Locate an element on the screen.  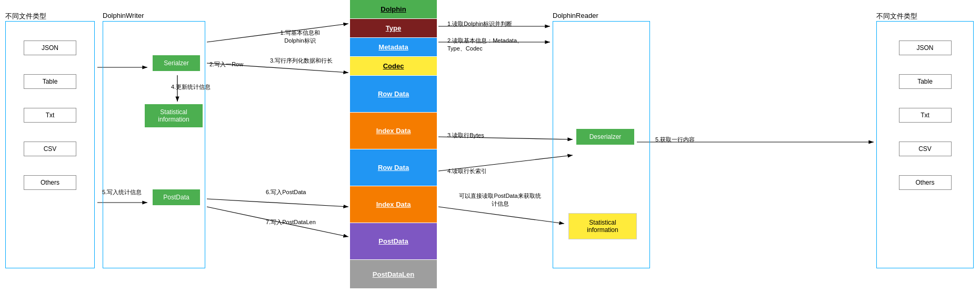
dolphinreader-title: DolphinReader is located at coordinates (576, 16).